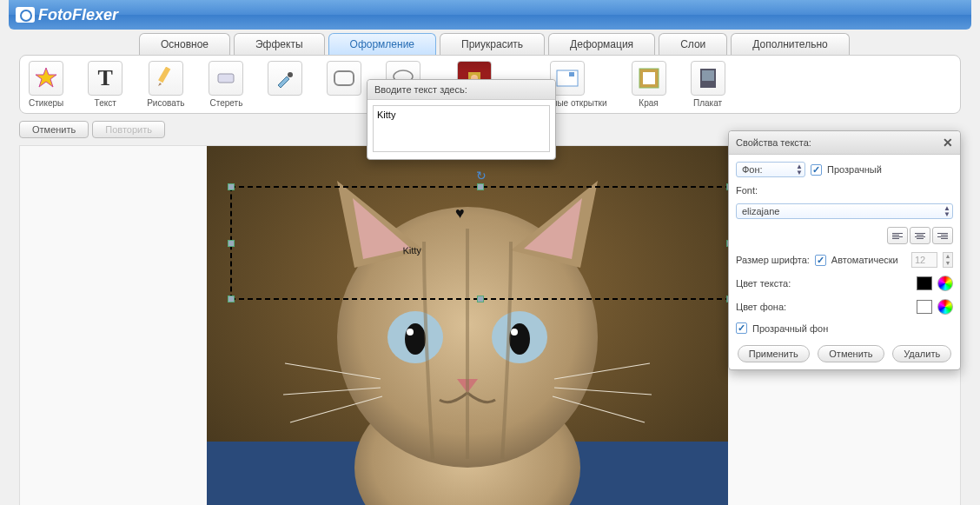  What do you see at coordinates (920, 236) in the screenshot?
I see `align-center-button` at bounding box center [920, 236].